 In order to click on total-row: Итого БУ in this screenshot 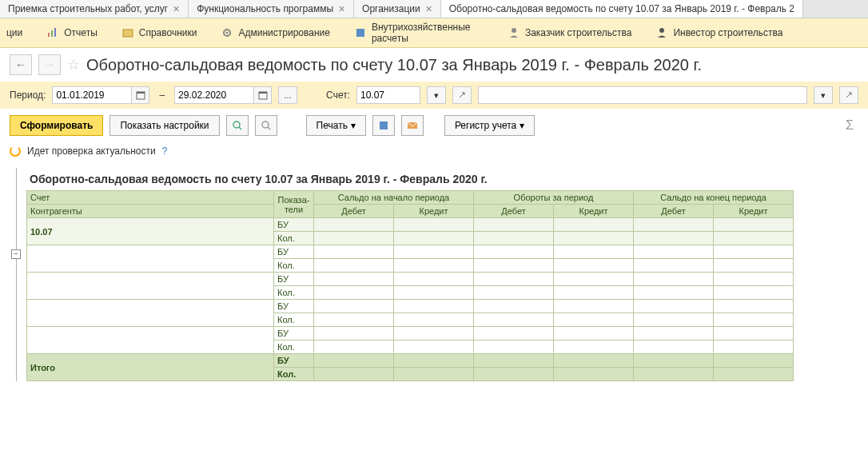, I will do `click(411, 361)`.